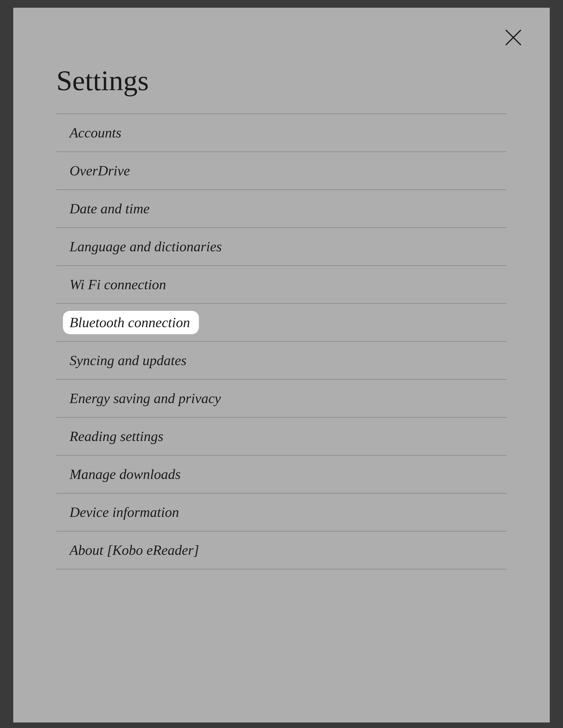  I want to click on settings-item-date-time: Date and time, so click(282, 209).